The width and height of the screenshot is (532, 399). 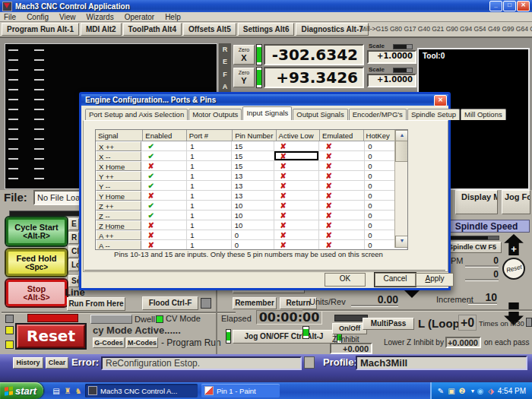 What do you see at coordinates (253, 216) in the screenshot?
I see `value-cell: 10` at bounding box center [253, 216].